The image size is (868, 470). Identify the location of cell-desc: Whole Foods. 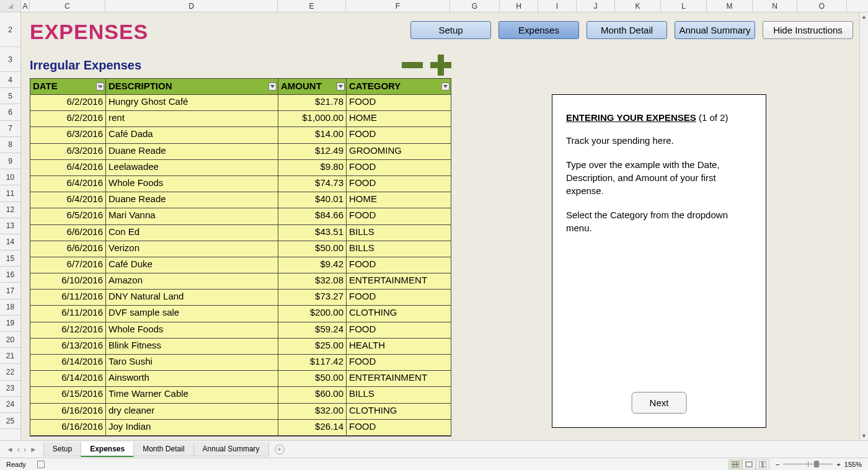
(192, 330).